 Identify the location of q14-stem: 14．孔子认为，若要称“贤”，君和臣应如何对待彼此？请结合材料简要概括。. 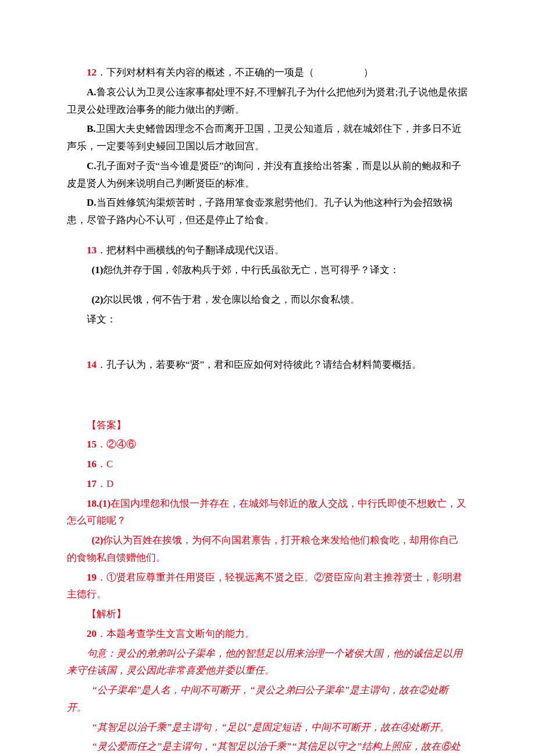
(268, 365).